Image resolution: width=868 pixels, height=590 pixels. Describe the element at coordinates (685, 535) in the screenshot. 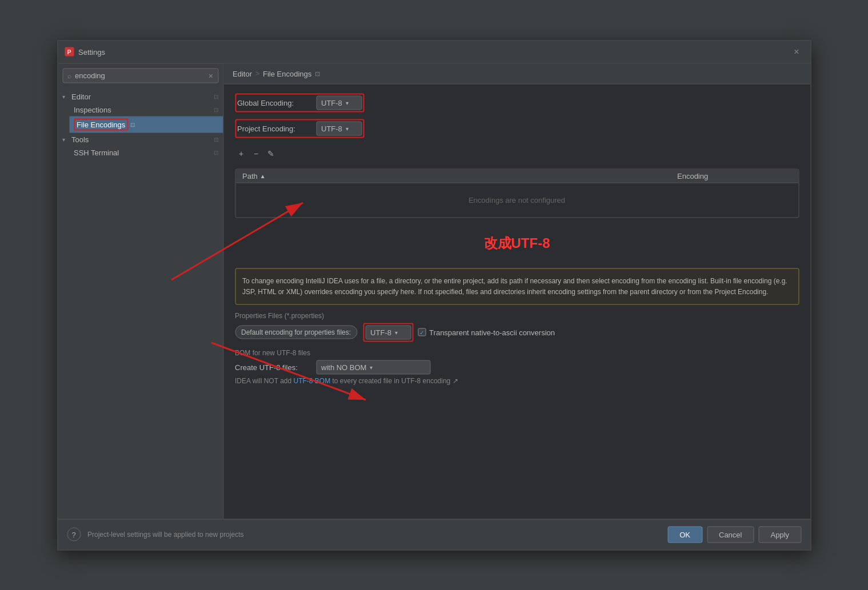

I see `ok-button: OK` at that location.